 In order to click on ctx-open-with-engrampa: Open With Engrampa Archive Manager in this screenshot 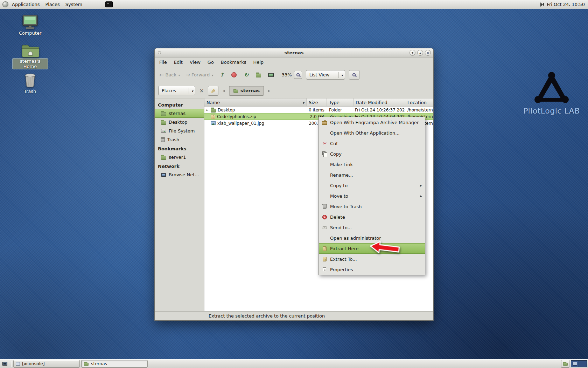, I will do `click(372, 122)`.